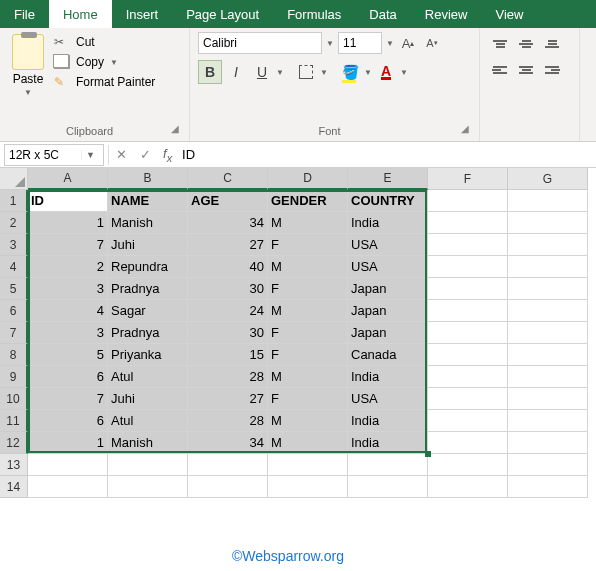 This screenshot has width=596, height=571. What do you see at coordinates (148, 201) in the screenshot?
I see `cell: NAME` at bounding box center [148, 201].